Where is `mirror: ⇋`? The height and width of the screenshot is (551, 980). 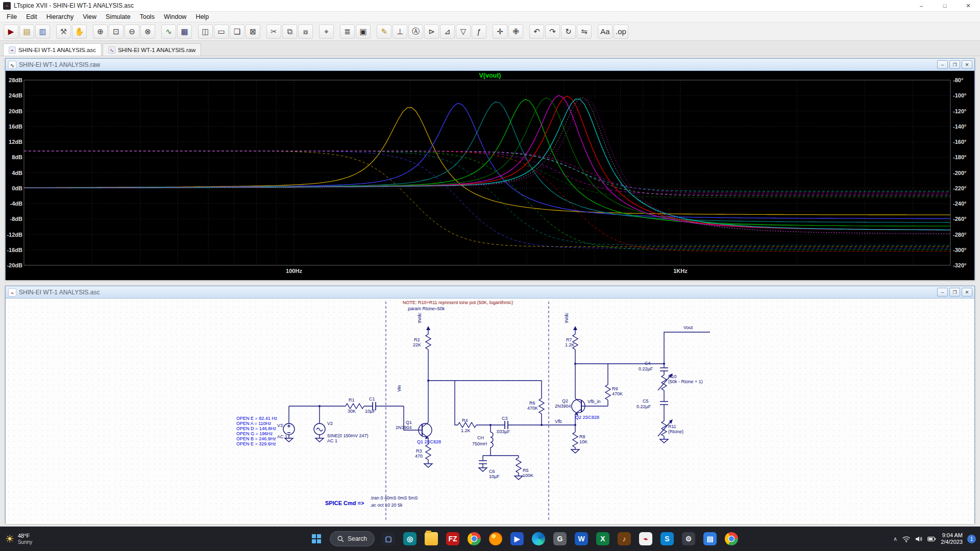
mirror: ⇋ is located at coordinates (584, 32).